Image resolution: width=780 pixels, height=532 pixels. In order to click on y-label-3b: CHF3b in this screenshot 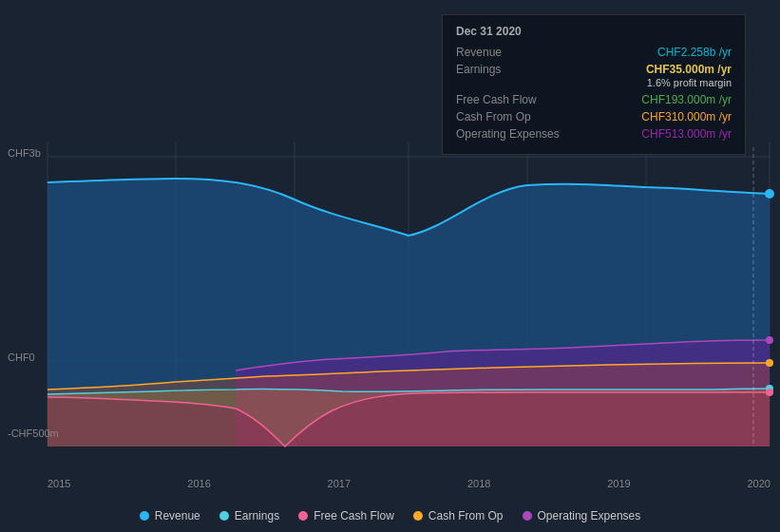, I will do `click(25, 153)`.